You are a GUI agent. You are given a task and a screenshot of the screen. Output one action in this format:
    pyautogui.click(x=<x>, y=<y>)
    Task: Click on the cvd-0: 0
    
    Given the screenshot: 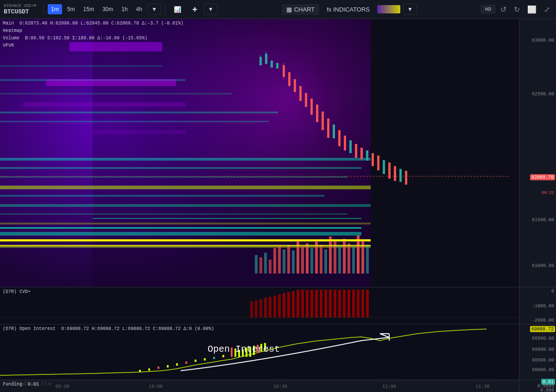 What is the action you would take?
    pyautogui.click(x=553, y=291)
    